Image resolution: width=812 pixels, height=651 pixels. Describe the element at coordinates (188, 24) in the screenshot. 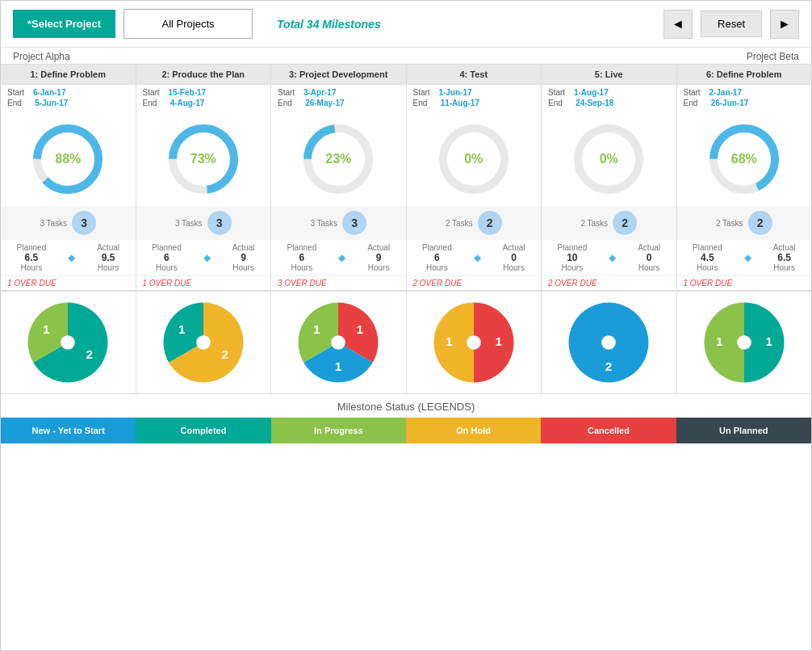

I see `all-projects-button: All Projects` at that location.